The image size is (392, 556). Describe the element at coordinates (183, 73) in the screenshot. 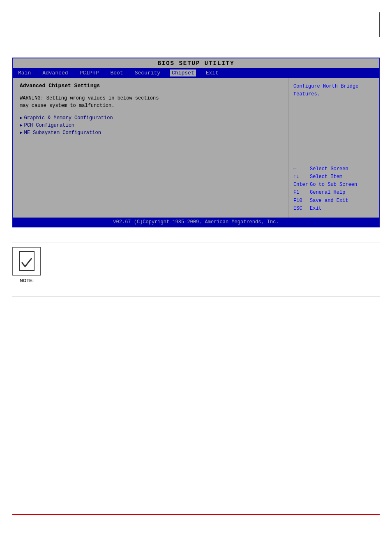

I see `menu-item-chipset: Chipset` at that location.